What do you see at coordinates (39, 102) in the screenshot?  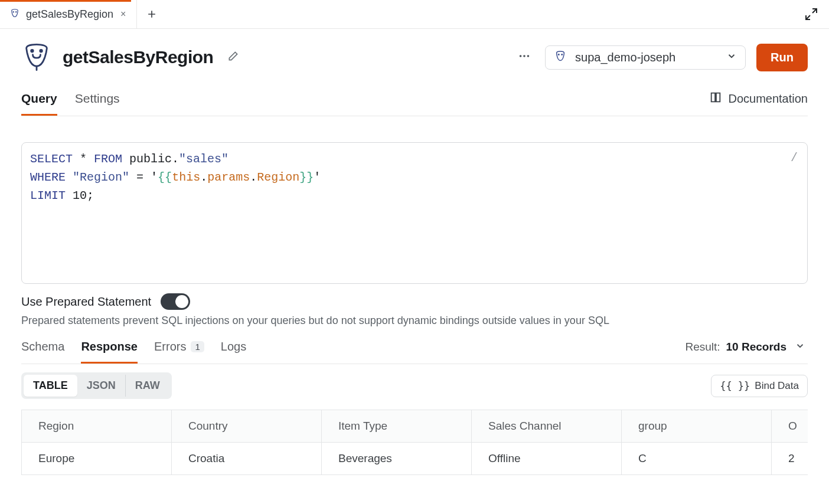 I see `tab-query: Query` at bounding box center [39, 102].